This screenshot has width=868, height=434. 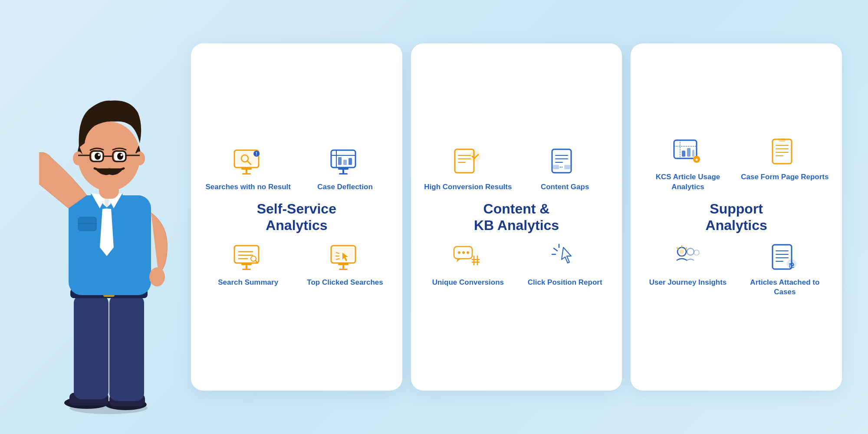 What do you see at coordinates (248, 162) in the screenshot?
I see `search-monitor-icon: !` at bounding box center [248, 162].